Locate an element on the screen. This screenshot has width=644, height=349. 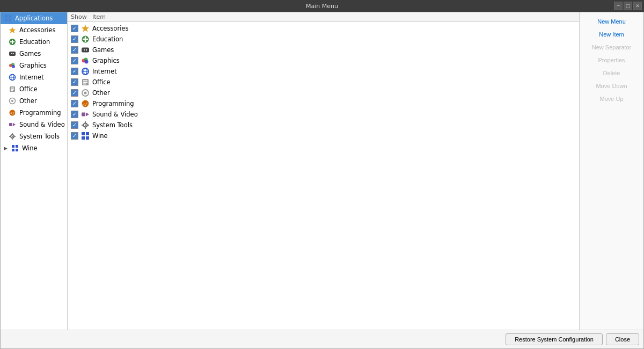
sidebar-label-systemtools: System Tools is located at coordinates (40, 136).